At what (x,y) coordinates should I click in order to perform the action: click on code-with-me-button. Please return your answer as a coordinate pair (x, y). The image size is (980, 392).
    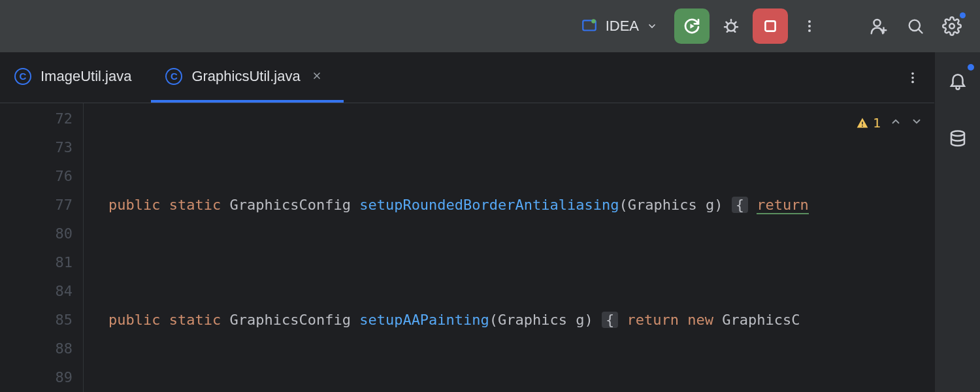
    Looking at the image, I should click on (879, 26).